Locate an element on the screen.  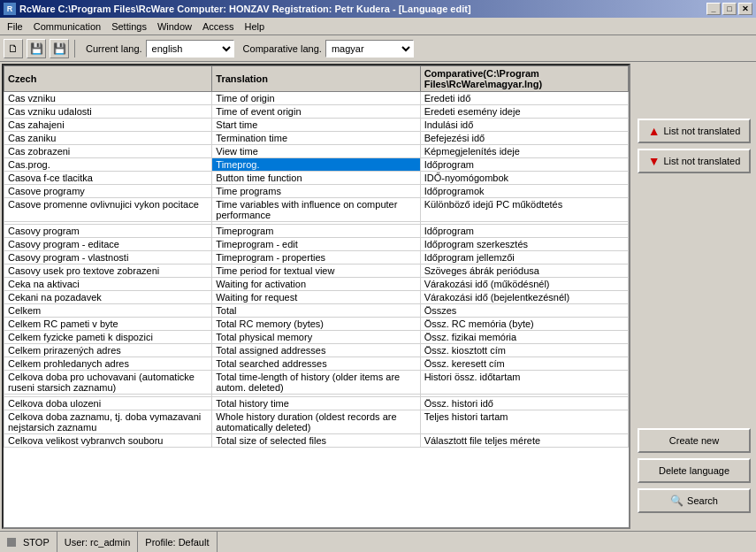
cell-comparative: Teljes histori tartam is located at coordinates (523, 423).